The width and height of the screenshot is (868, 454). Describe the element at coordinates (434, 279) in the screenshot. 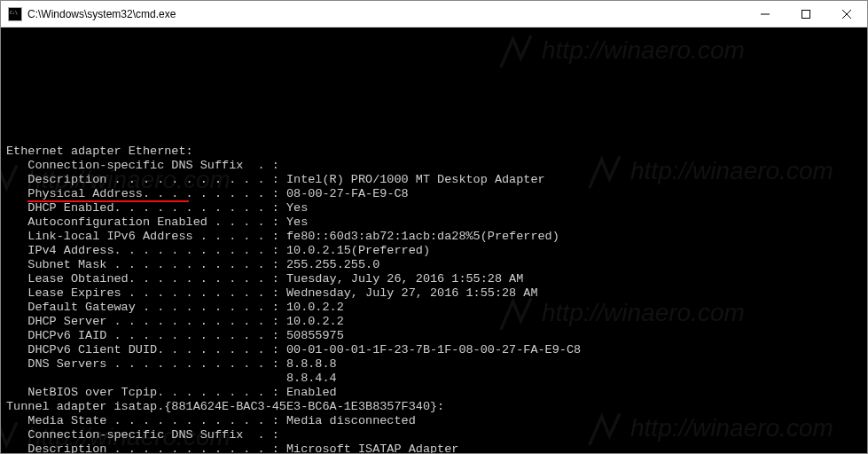

I see `terminal-line: Lease Obtained. . . . . . . . . . : Tues…` at that location.